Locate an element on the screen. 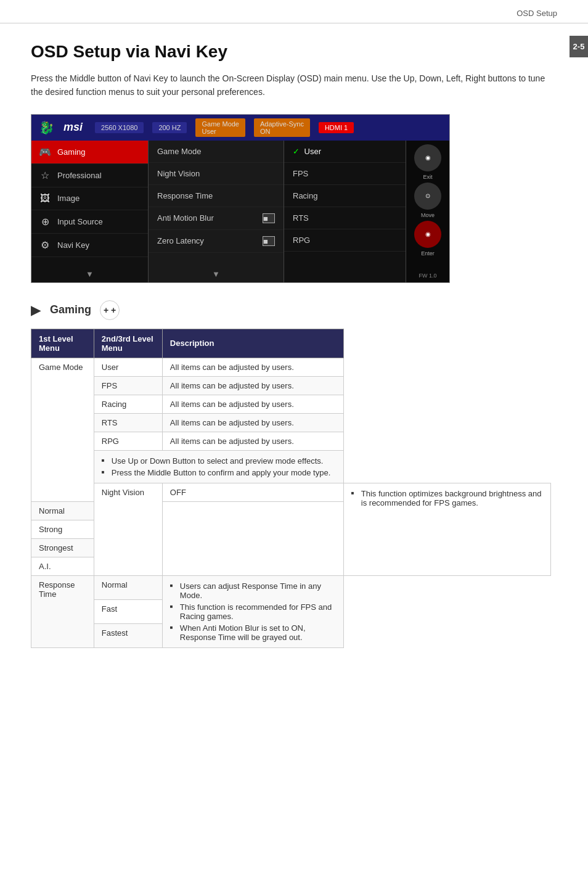 The image size is (588, 883). osd-left-down-arrow: ▼ is located at coordinates (90, 274).